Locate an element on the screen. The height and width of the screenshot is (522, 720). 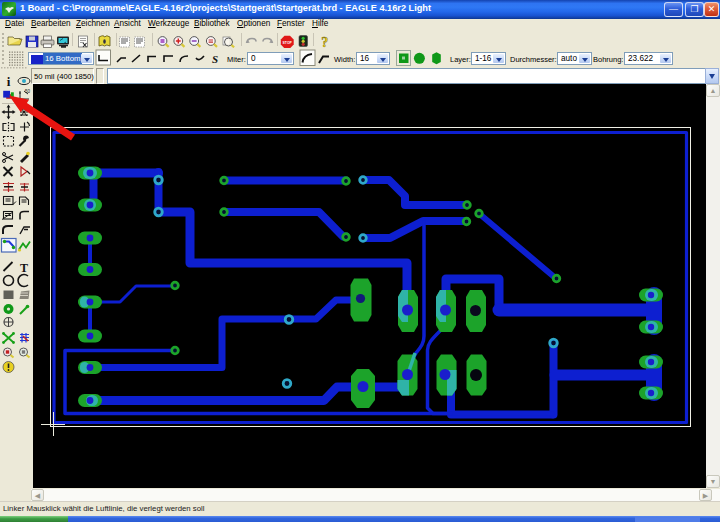
svg-text: T is located at coordinates (24, 268).